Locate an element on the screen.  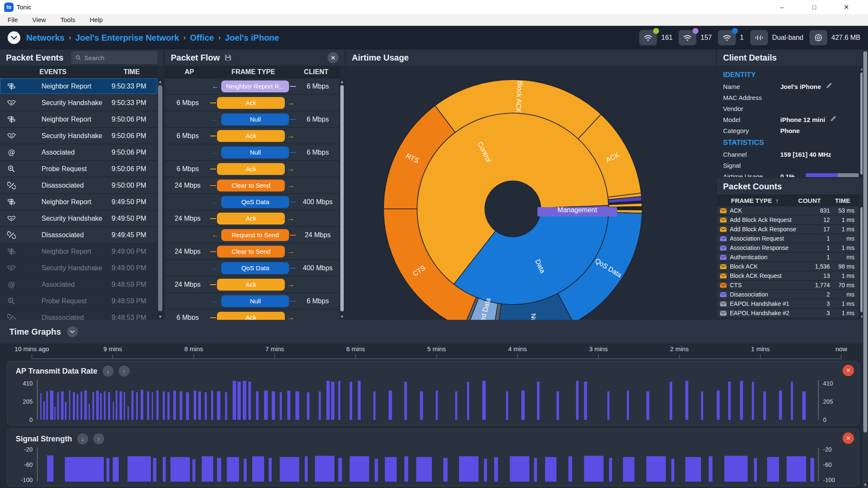
save-icon is located at coordinates (228, 58).